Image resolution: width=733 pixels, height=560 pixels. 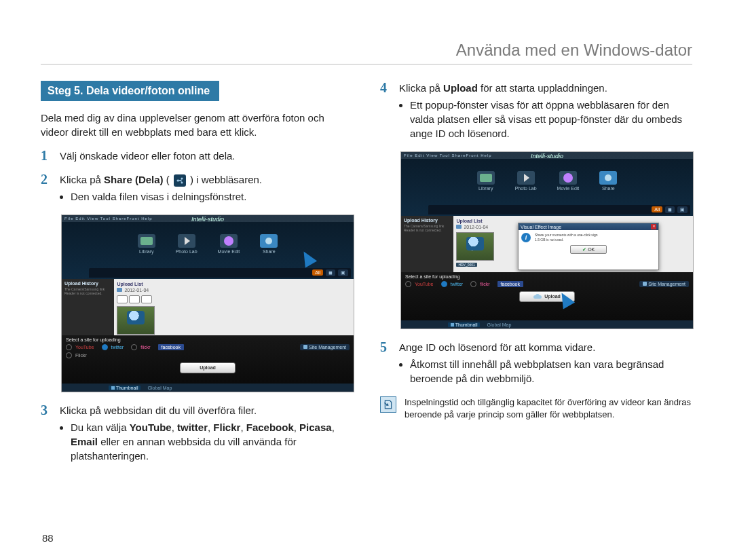 I want to click on play-overlay-icon, so click(x=475, y=246).